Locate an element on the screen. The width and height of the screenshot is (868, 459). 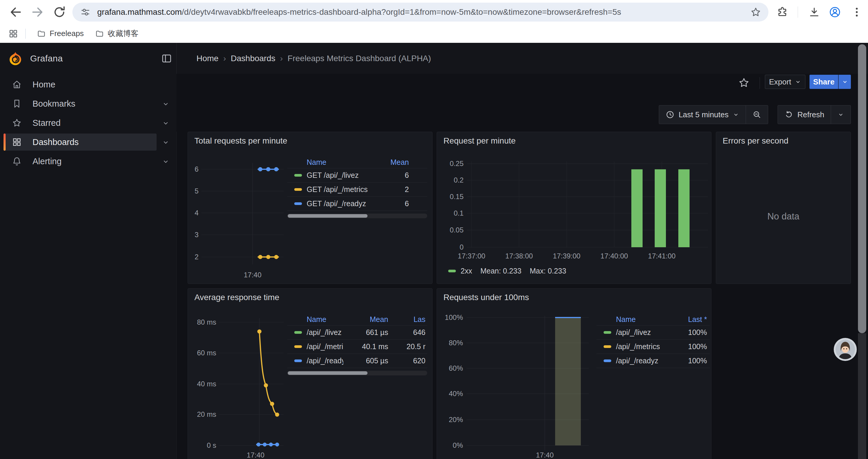
breadcrumb-item: Home is located at coordinates (208, 59).